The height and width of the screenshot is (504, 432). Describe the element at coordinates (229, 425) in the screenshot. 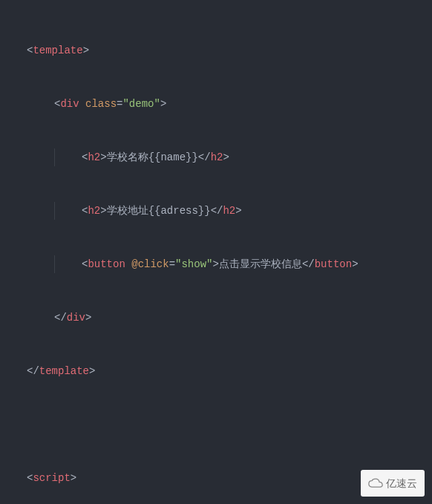

I see `code-line-empty` at that location.